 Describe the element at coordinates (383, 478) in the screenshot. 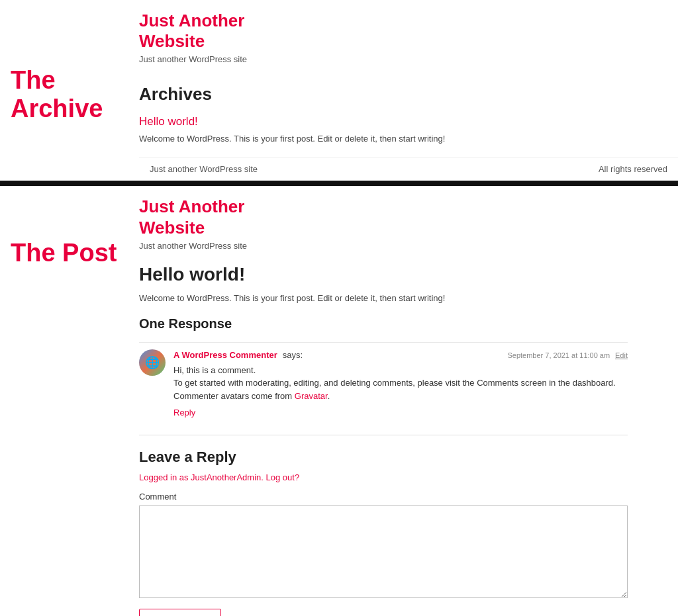

I see `logged-in-text: Logged in as JustAnotherAdmin. Log out?` at that location.